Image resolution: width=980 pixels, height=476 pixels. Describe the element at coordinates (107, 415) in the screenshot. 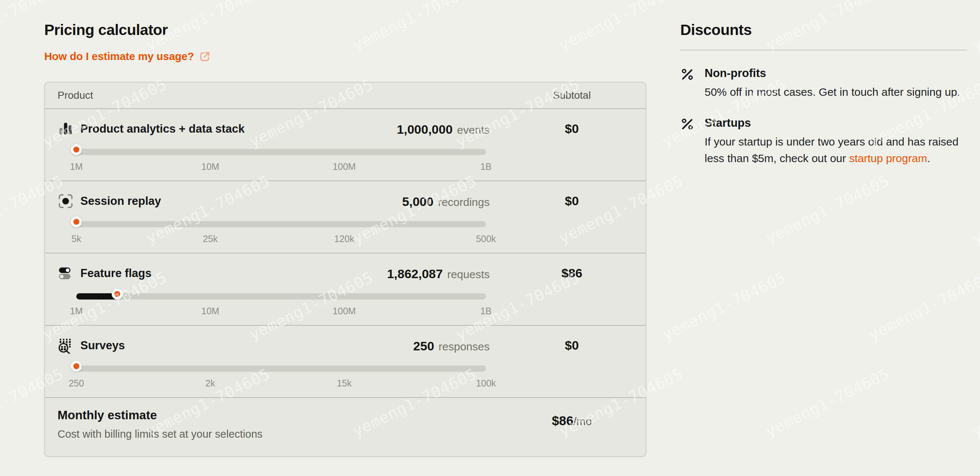

I see `monthly-estimate-title: Monthly estimate` at that location.